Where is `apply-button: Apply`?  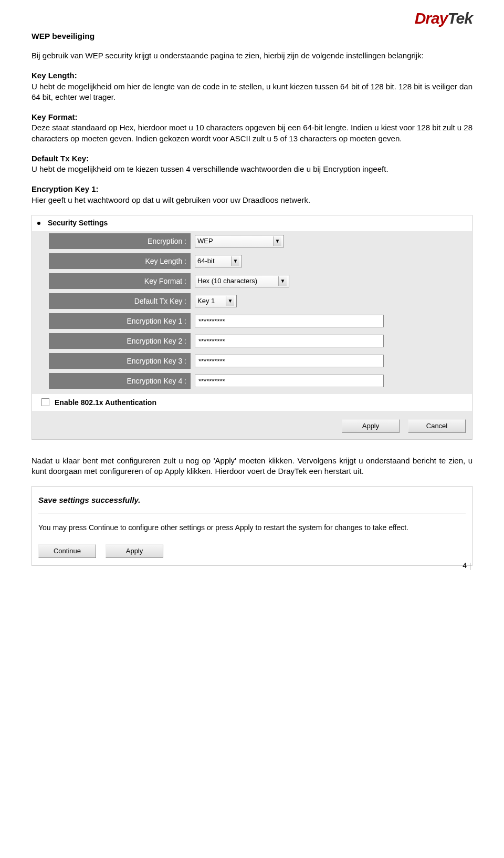 apply-button: Apply is located at coordinates (371, 426).